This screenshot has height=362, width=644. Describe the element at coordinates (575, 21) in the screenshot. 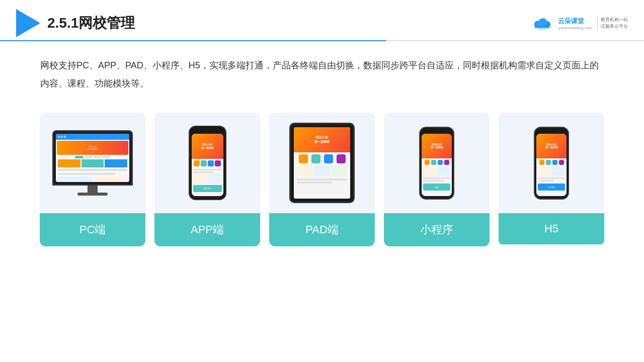

I see `brand-cn-text: 云朵课堂` at that location.